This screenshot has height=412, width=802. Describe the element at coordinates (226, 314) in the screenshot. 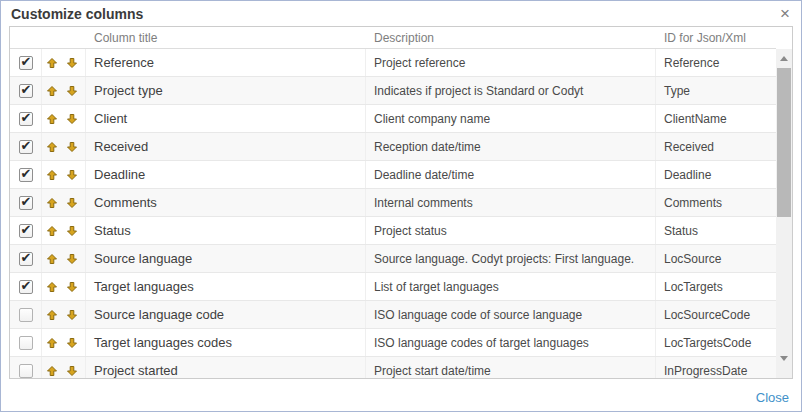

I see `column-title-cell: Source language code` at that location.